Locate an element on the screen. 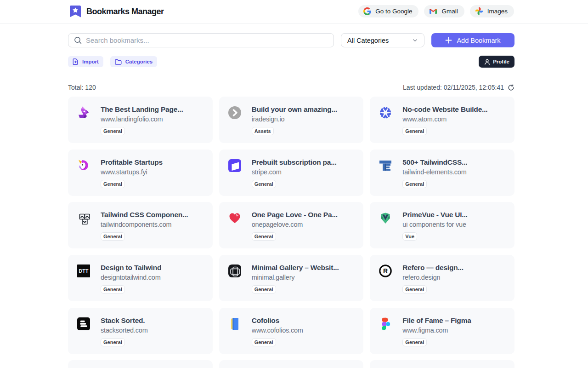 The width and height of the screenshot is (588, 368). svg-text: R is located at coordinates (385, 271).